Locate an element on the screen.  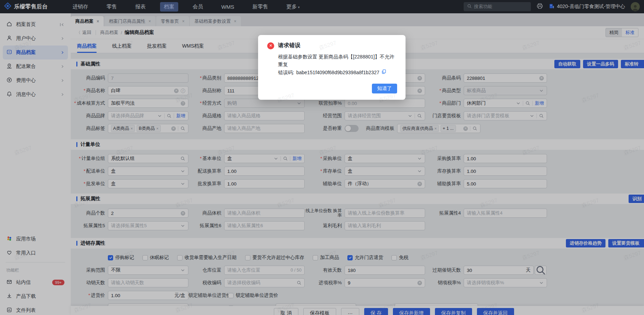
error-icon: ✕ is located at coordinates (271, 46).